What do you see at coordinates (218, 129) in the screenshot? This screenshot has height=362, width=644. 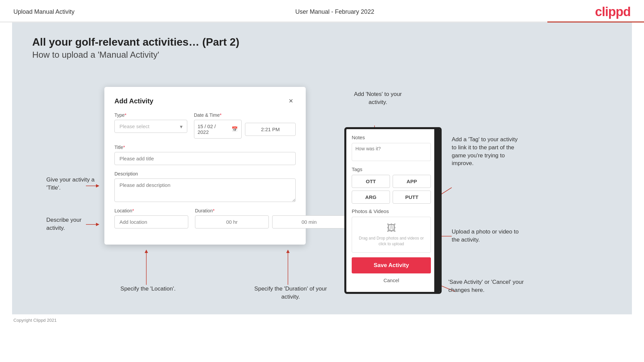 I see `date-input: 15 / 02 / 2022 📅` at bounding box center [218, 129].